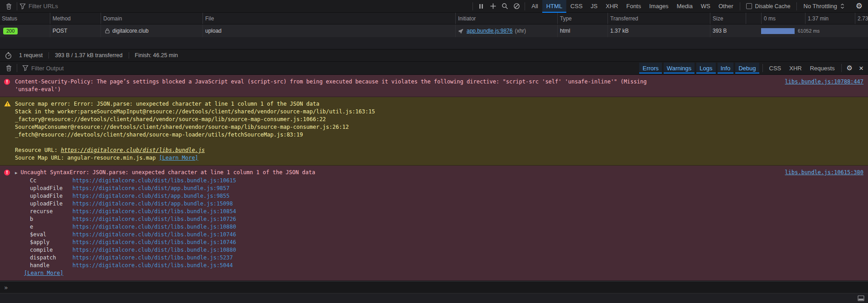 The image size is (868, 303). I want to click on console-filter-debug: Debug, so click(747, 68).